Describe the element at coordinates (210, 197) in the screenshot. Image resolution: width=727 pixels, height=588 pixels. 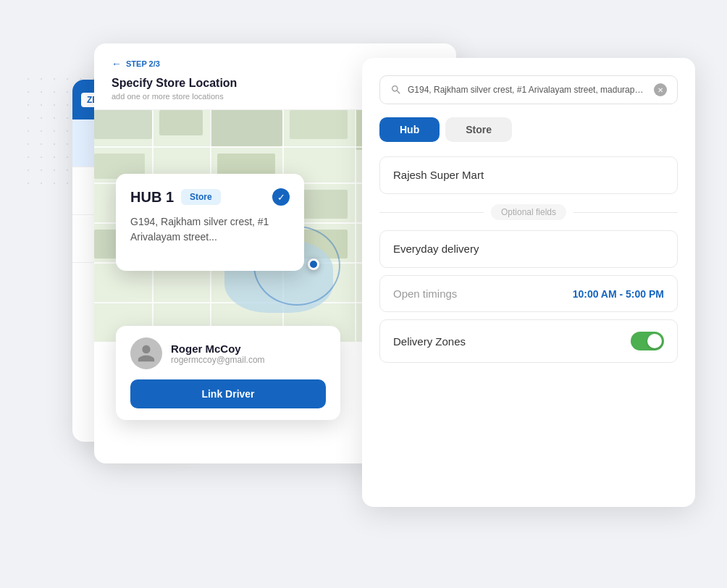
I see `hub-card-header: HUB 1 Store ✓` at that location.